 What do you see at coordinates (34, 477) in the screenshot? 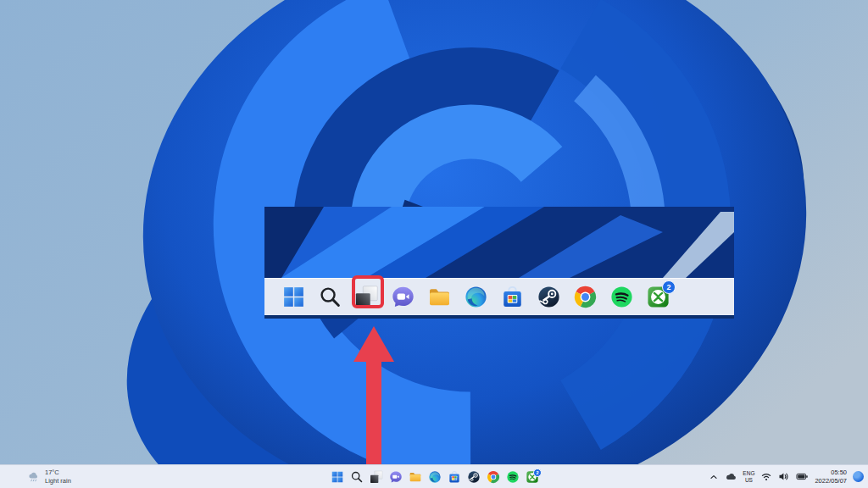
I see `weather-rain-icon` at bounding box center [34, 477].